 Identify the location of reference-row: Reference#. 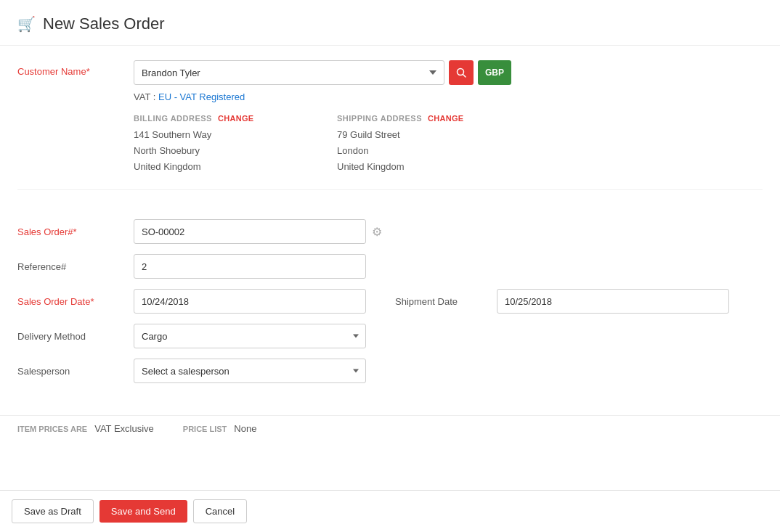
(390, 266).